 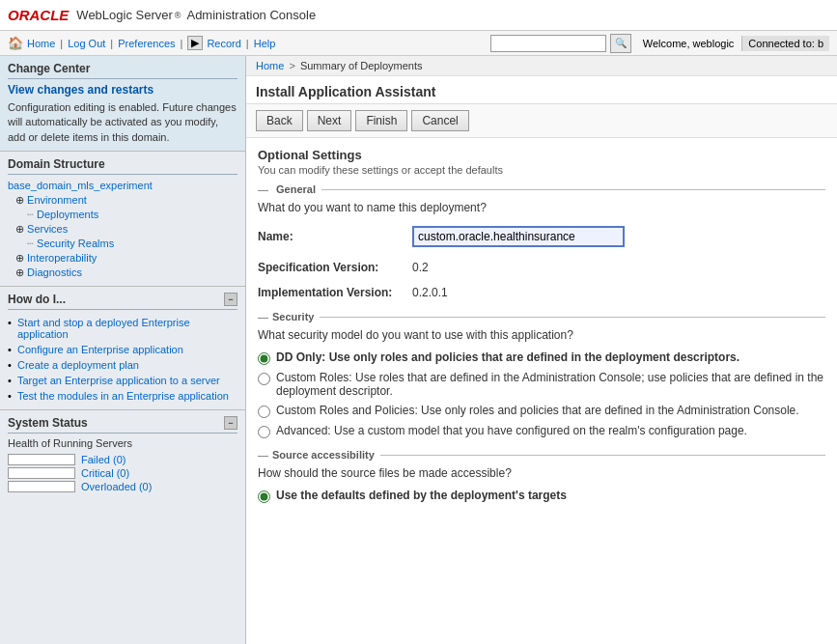 What do you see at coordinates (147, 43) in the screenshot?
I see `preferences-link: Preferences` at bounding box center [147, 43].